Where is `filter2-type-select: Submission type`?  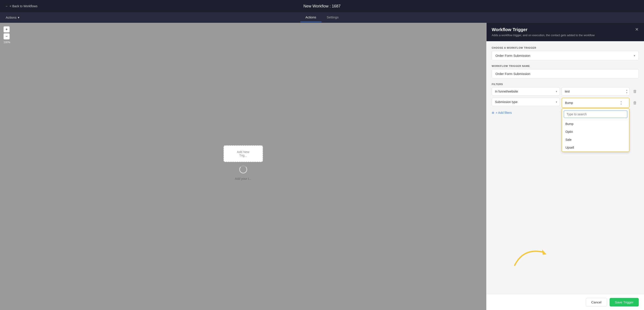
filter2-type-select: Submission type is located at coordinates (526, 102).